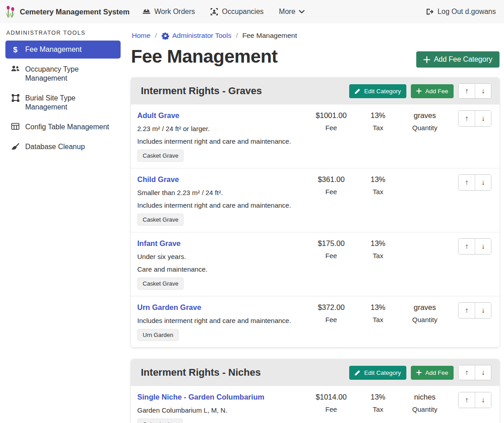  I want to click on sidebar-item-fee-management: $ Fee Management, so click(63, 50).